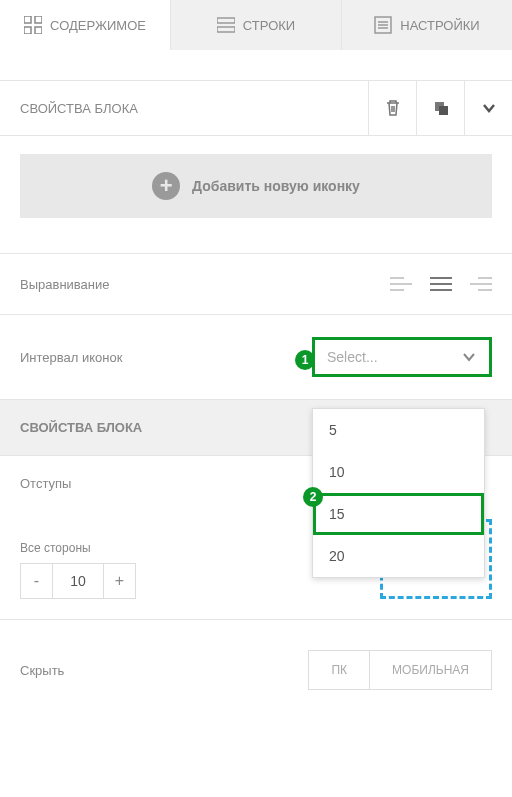 The width and height of the screenshot is (512, 797). I want to click on align-center-button, so click(441, 284).